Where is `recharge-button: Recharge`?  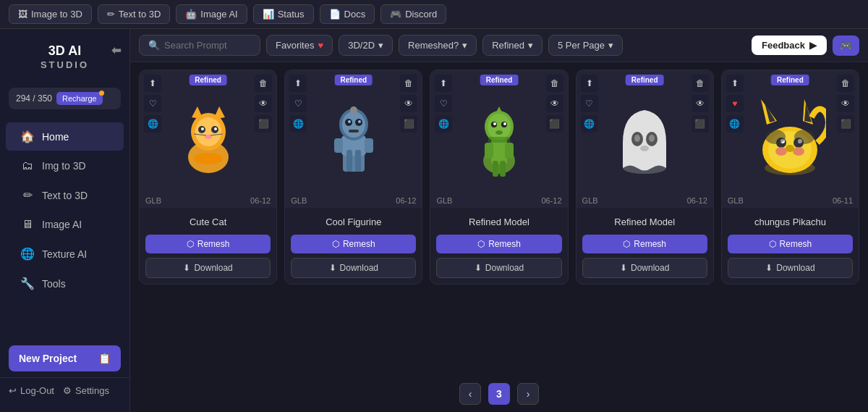
recharge-button: Recharge is located at coordinates (80, 98).